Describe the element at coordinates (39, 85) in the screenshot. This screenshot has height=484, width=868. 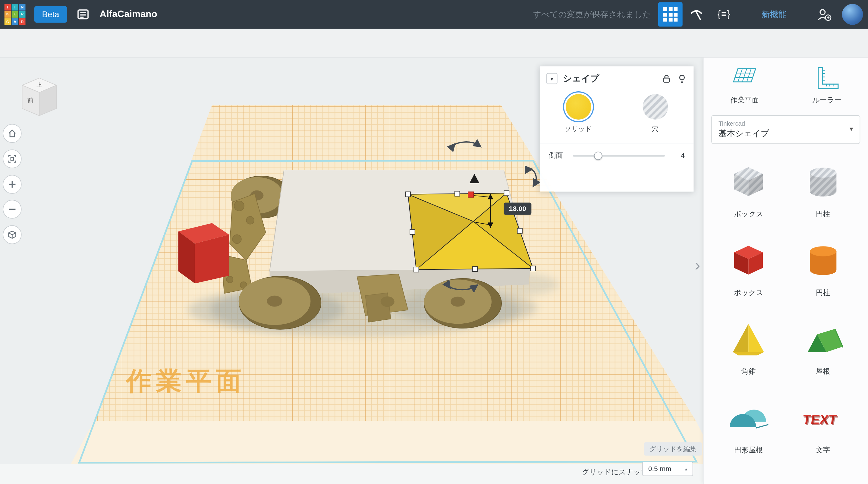
I see `viewcube-top-label: 上` at that location.